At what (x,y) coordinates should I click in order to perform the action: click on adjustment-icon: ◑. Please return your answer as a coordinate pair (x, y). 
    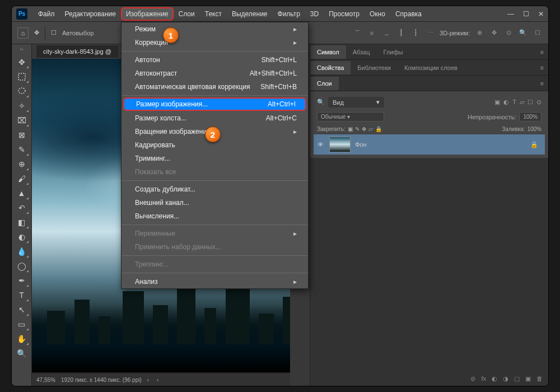
    Looking at the image, I should click on (506, 379).